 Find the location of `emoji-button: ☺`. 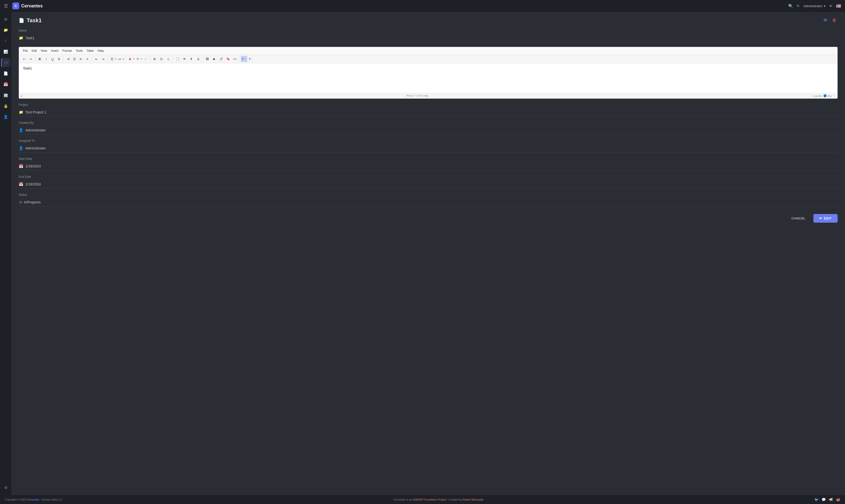

emoji-button: ☺ is located at coordinates (169, 59).